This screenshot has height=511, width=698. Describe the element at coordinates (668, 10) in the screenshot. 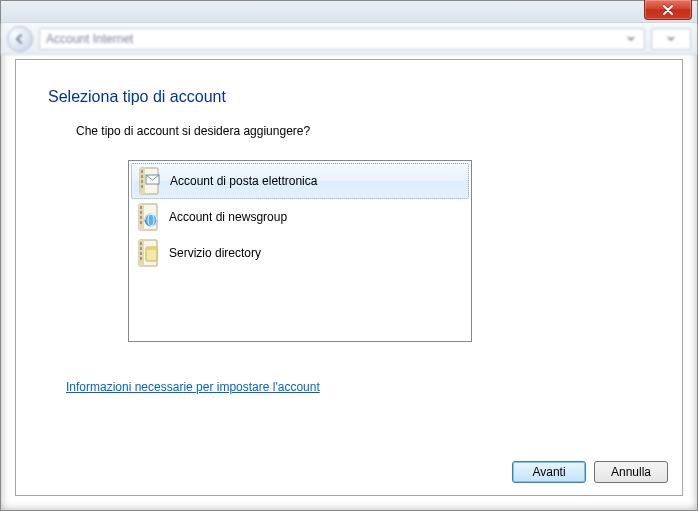

I see `close-icon` at that location.